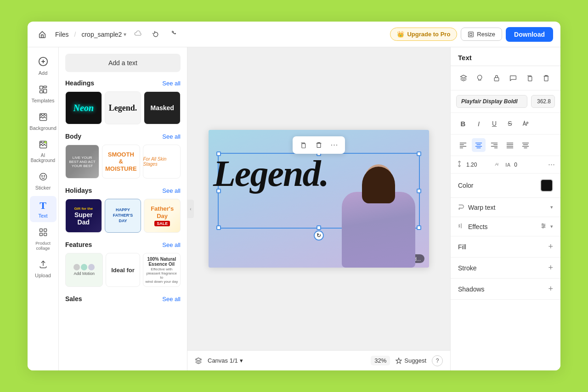 This screenshot has width=588, height=392. I want to click on files-link: Files, so click(62, 34).